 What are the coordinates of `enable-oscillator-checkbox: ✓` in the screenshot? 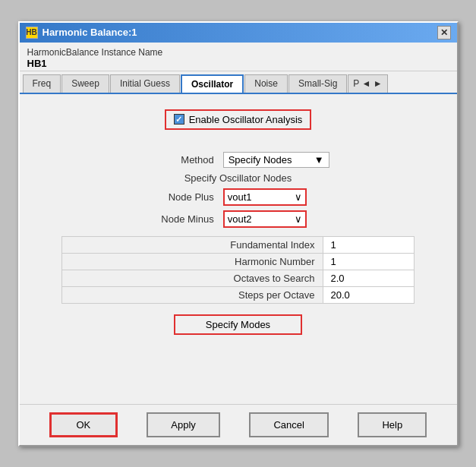 It's located at (179, 119).